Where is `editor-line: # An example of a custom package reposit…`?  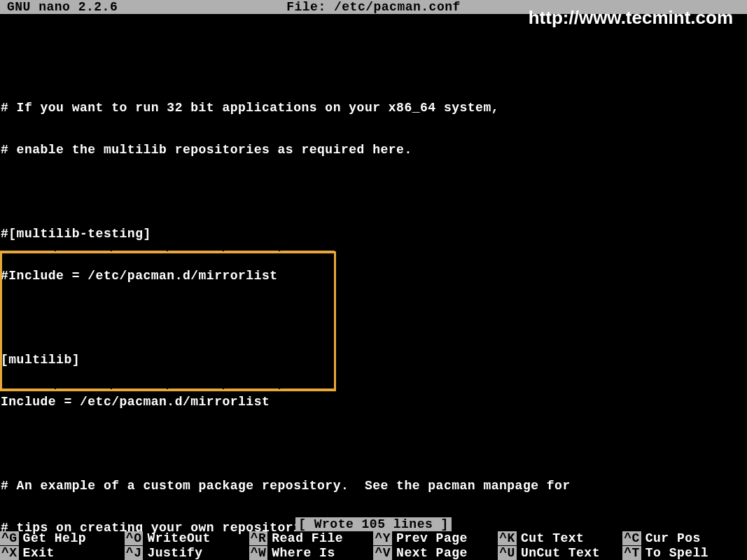
editor-line: # An example of a custom package reposit… is located at coordinates (374, 486).